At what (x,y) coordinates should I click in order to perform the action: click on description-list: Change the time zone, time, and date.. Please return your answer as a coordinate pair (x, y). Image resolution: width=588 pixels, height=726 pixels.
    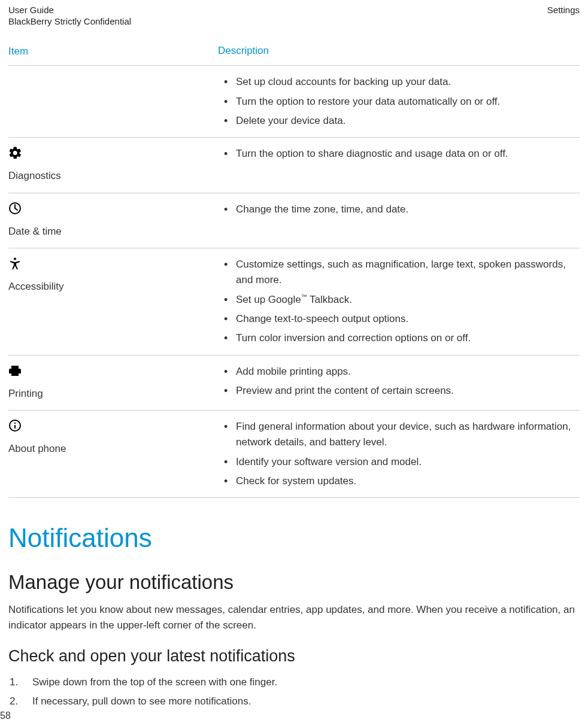
    Looking at the image, I should click on (399, 209).